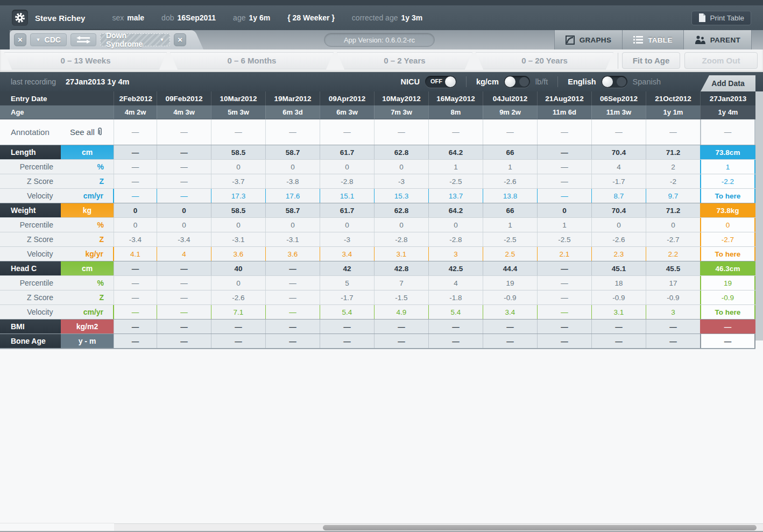  Describe the element at coordinates (48, 40) in the screenshot. I see `chart-source-dropdown: ▼ CDC` at that location.